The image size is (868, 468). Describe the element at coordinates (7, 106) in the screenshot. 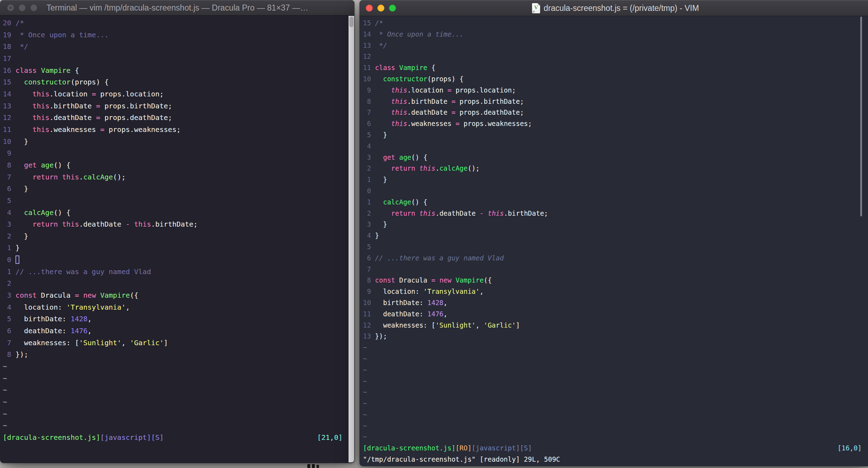

I see `line-number: 13` at that location.